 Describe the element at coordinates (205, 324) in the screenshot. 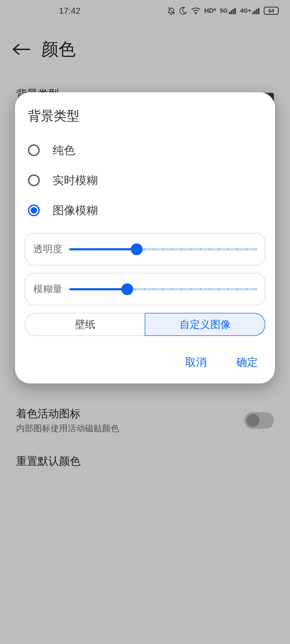

I see `segment-custom-image: 自定义图像` at that location.